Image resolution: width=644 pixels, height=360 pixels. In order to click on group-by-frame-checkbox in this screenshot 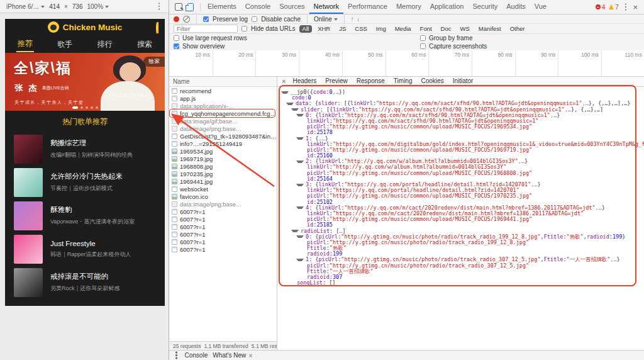, I will do `click(423, 38)`.